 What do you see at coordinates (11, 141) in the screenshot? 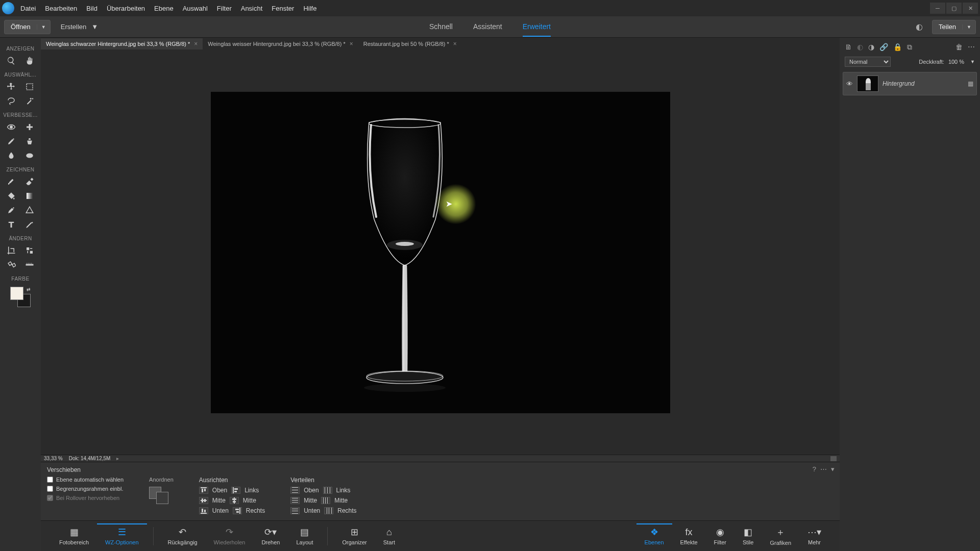
I see `smart-brush-tool-icon` at bounding box center [11, 141].